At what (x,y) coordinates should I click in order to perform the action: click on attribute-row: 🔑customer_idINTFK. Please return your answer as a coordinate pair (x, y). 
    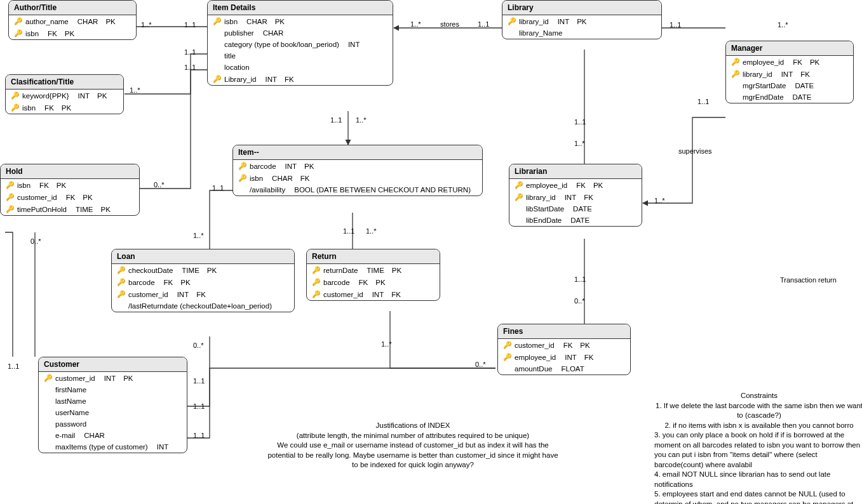
    Looking at the image, I should click on (203, 295).